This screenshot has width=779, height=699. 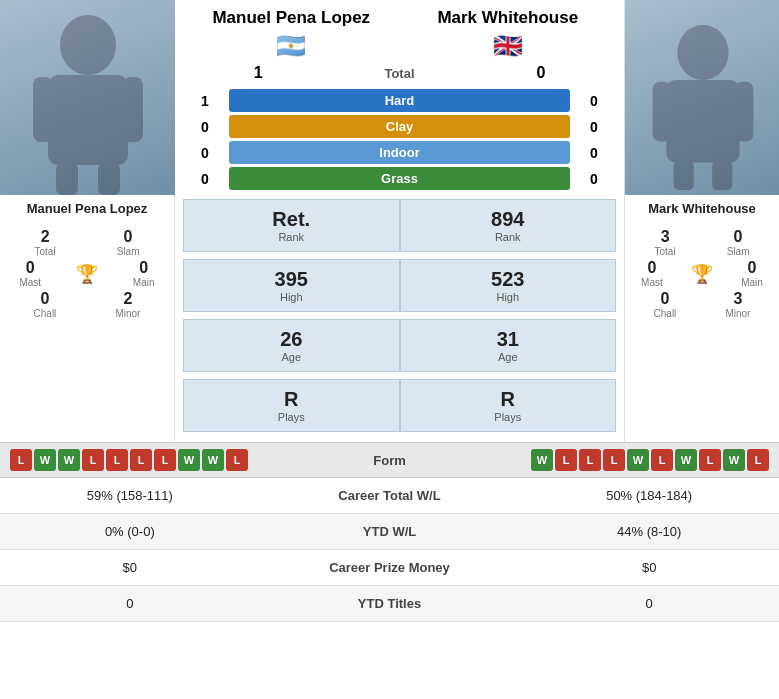 I want to click on left-form-badge-5: L, so click(x=141, y=460).